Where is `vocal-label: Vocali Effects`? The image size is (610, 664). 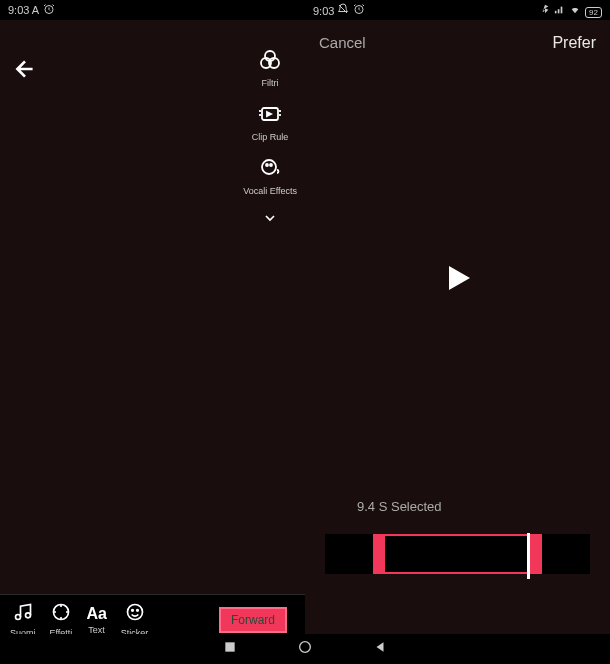 vocal-label: Vocali Effects is located at coordinates (270, 191).